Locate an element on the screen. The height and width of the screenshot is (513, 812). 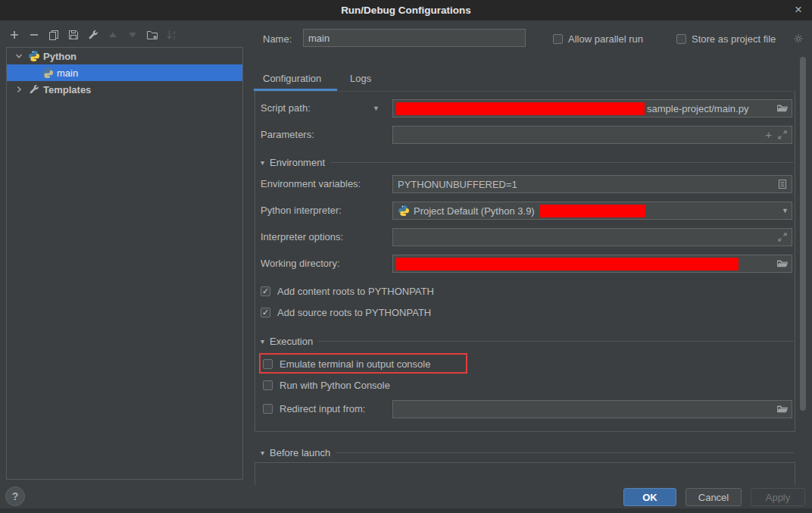
tab-configuration: Configuration is located at coordinates (292, 79).